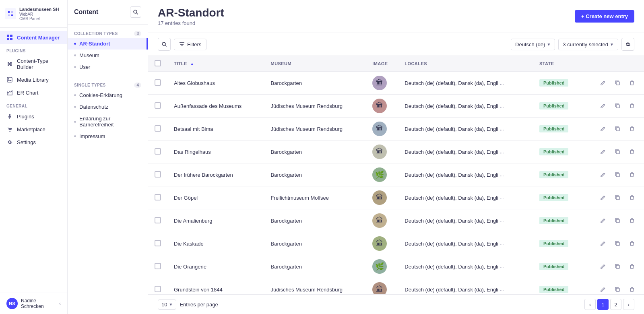 Image resolution: width=644 pixels, height=314 pixels. Describe the element at coordinates (590, 304) in the screenshot. I see `prev-page-button: ‹` at that location.